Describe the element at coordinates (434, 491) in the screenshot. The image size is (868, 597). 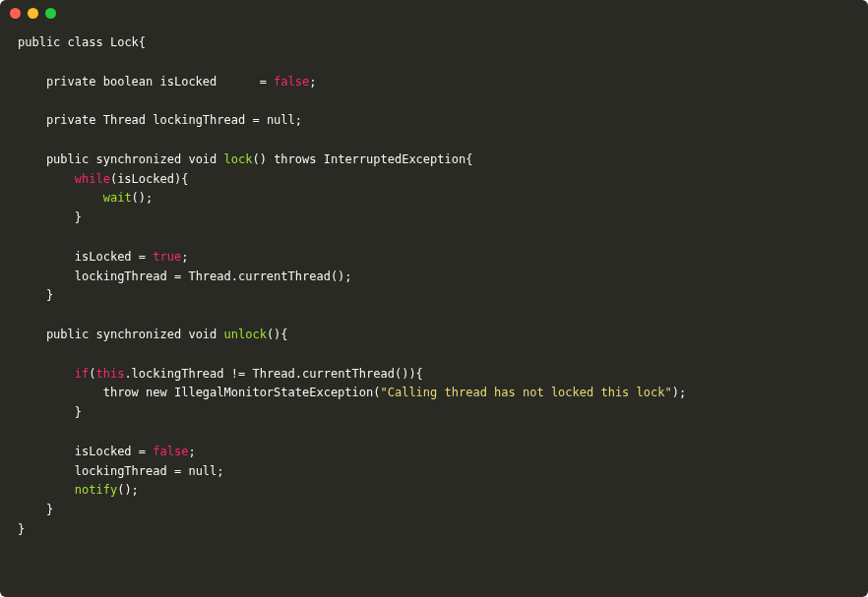
I see `code-line: notify();` at that location.